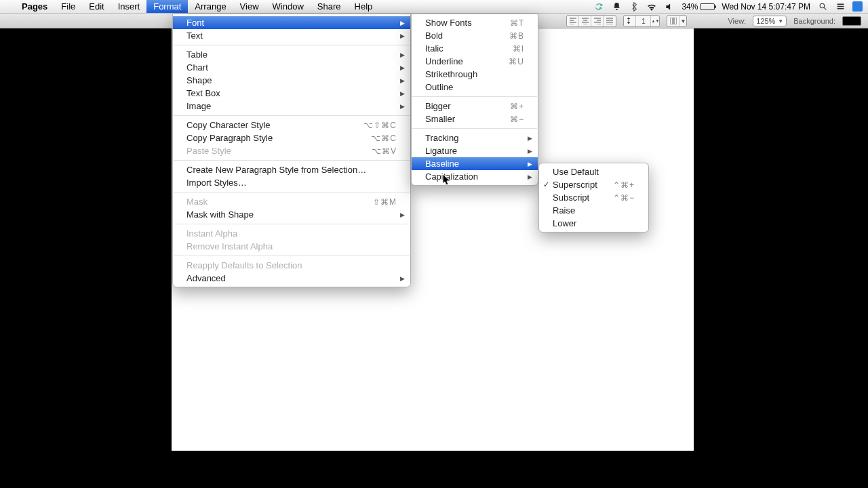 The width and height of the screenshot is (868, 488). Describe the element at coordinates (766, 7) in the screenshot. I see `clock: Wed Nov 14 5:07:47 PM` at that location.